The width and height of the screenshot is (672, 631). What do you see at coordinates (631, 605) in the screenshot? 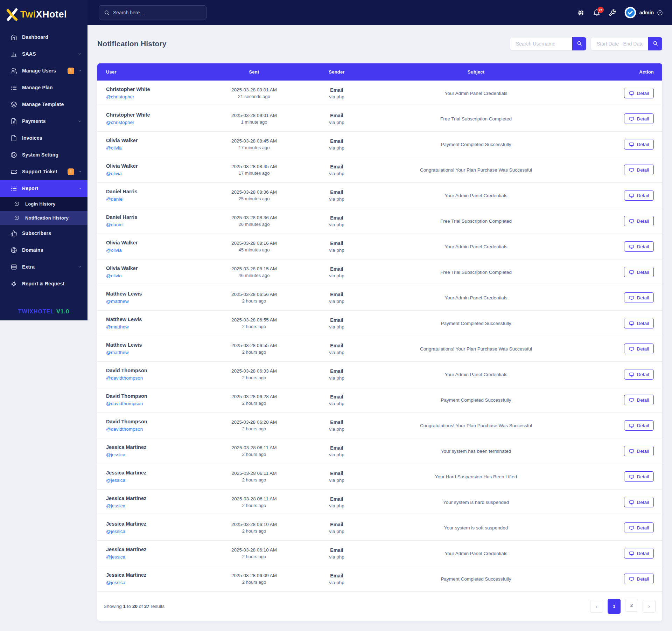
I see `pagination-page-2: 2` at bounding box center [631, 605].